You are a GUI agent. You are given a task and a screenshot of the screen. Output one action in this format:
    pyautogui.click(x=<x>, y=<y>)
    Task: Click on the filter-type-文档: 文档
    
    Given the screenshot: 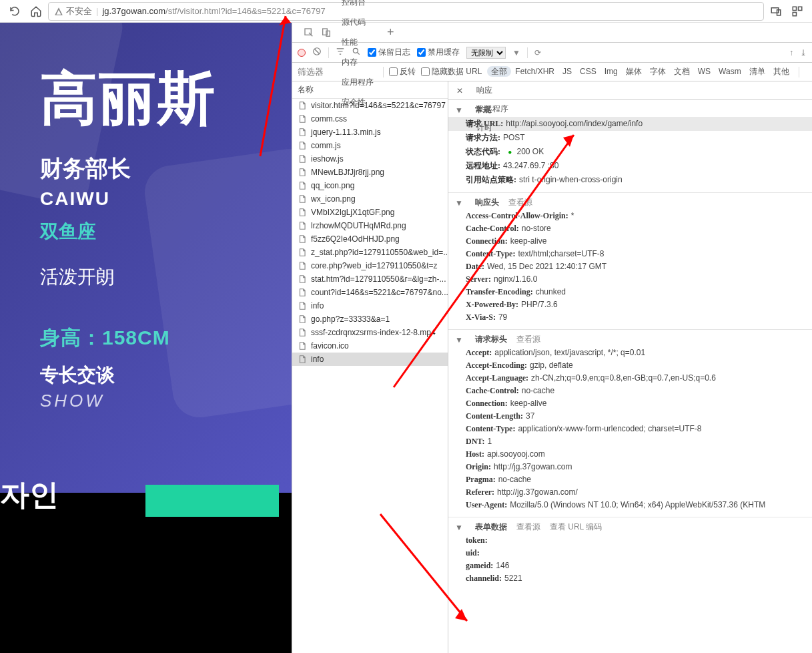 What is the action you would take?
    pyautogui.click(x=682, y=71)
    